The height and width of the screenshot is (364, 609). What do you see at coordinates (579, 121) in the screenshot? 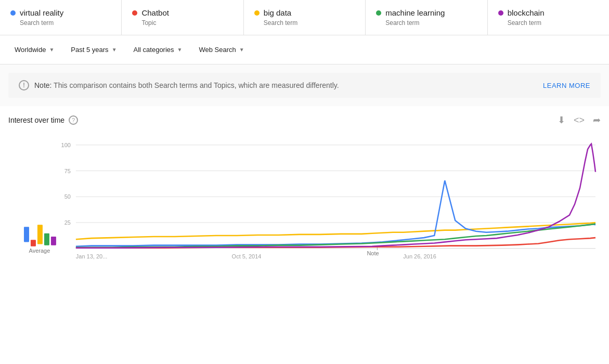
I see `embed-icon: <>` at bounding box center [579, 121].